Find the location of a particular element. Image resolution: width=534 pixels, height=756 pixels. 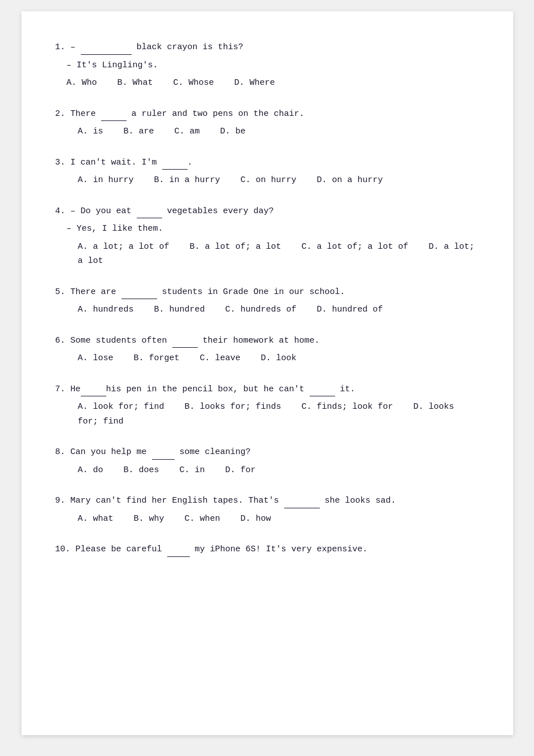

question-9: 9. Mary can't find her English tapes. Th… is located at coordinates (267, 509).